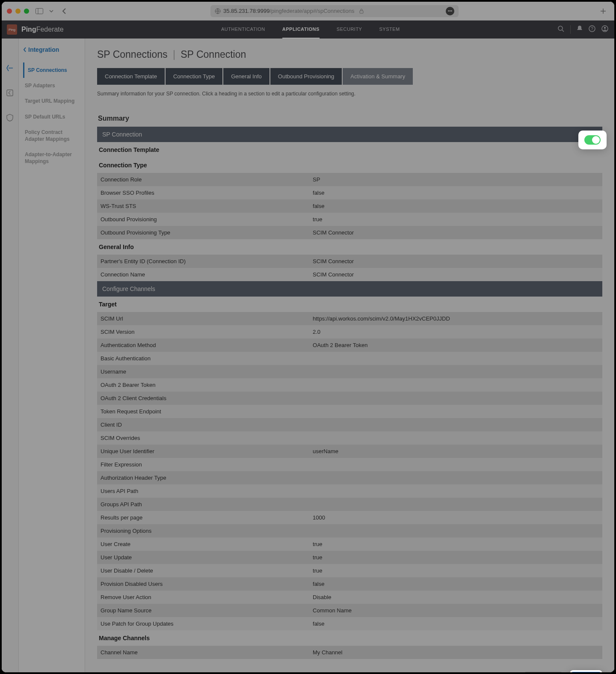 The image size is (616, 674). Describe the element at coordinates (350, 465) in the screenshot. I see `table-row: Filter Expression` at that location.